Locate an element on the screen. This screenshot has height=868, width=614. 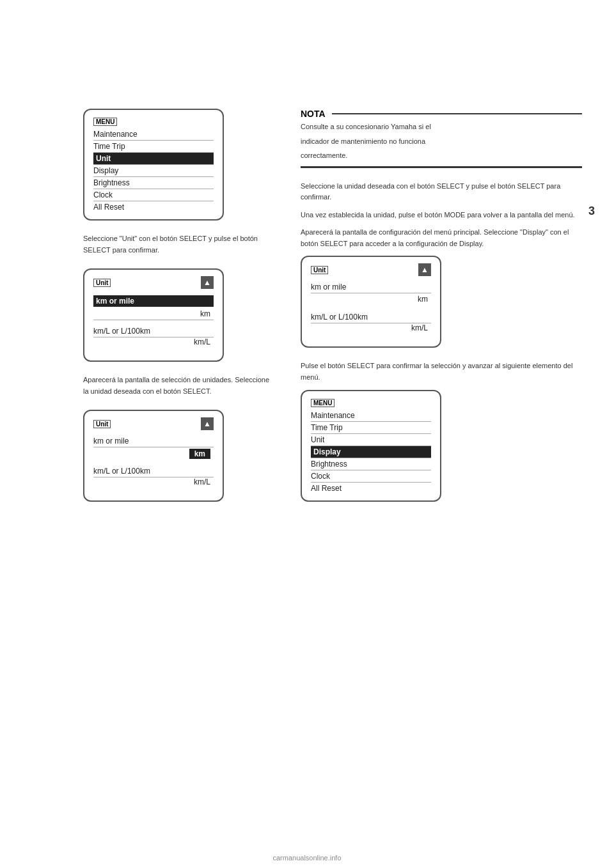
nota-divider-top is located at coordinates (457, 114).